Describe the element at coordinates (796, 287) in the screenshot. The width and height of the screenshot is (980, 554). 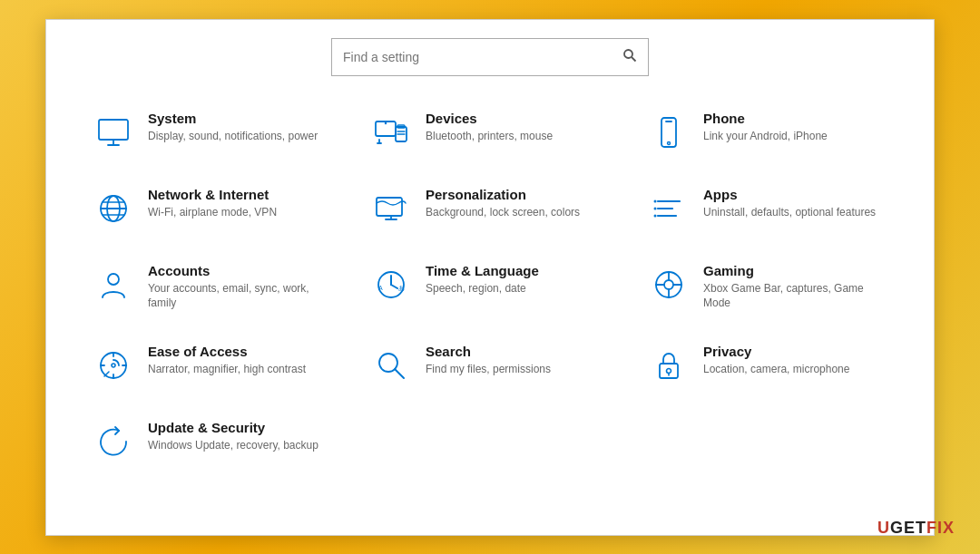
I see `gaming-text: Gaming Xbox Game Bar, captures, Game Mod…` at that location.